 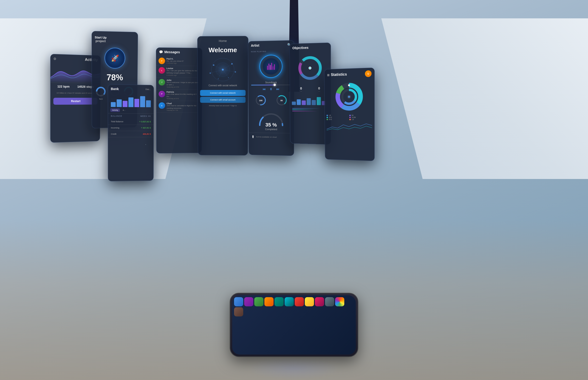 I want to click on credit-value: 431,91 $, so click(x=147, y=134).